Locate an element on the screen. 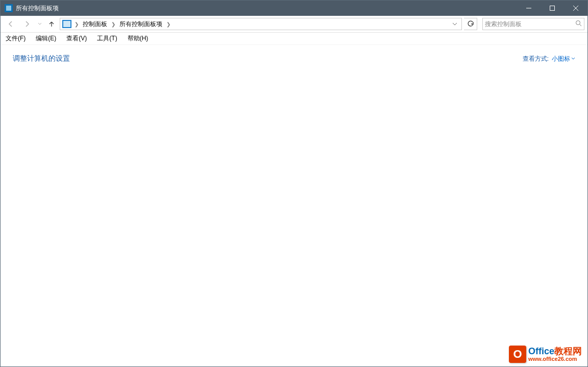 Image resolution: width=588 pixels, height=367 pixels. menu-help: 帮助(H) is located at coordinates (138, 39).